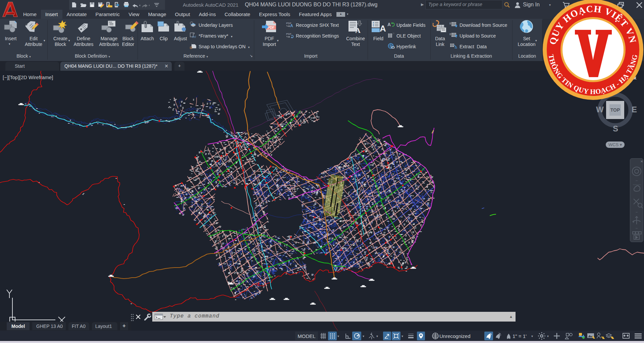 This screenshot has height=343, width=644. Describe the element at coordinates (615, 128) in the screenshot. I see `svg-text: S` at that location.